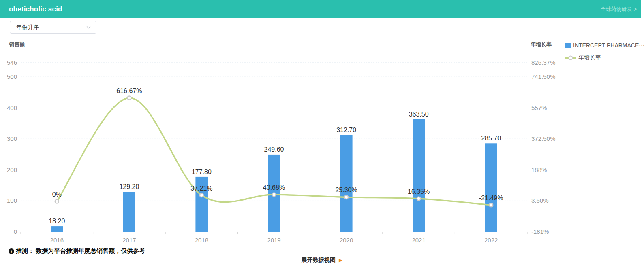 The height and width of the screenshot is (267, 644). I want to click on right-axis-tick-label: 741.50%, so click(543, 77).